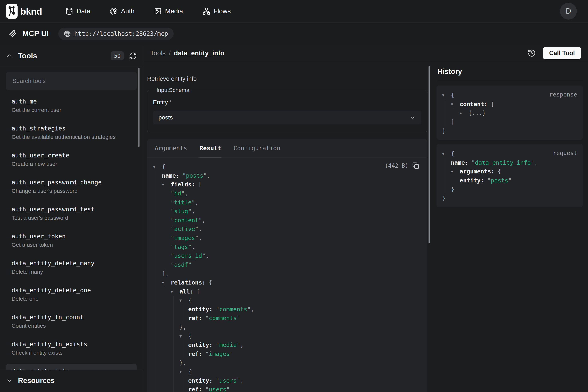 The image size is (588, 392). I want to click on tool-list-item-data_entity_fn_count: data_entity_fn_countCount entities, so click(71, 322).